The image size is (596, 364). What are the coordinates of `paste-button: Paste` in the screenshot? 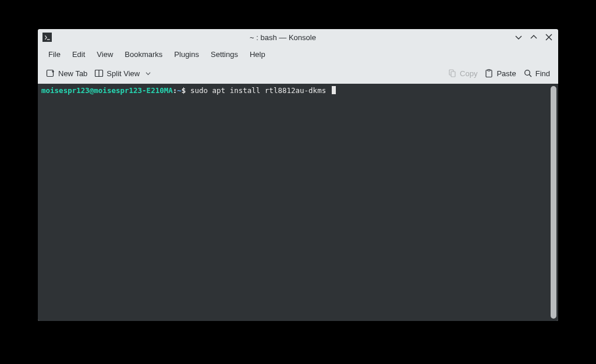 It's located at (500, 73).